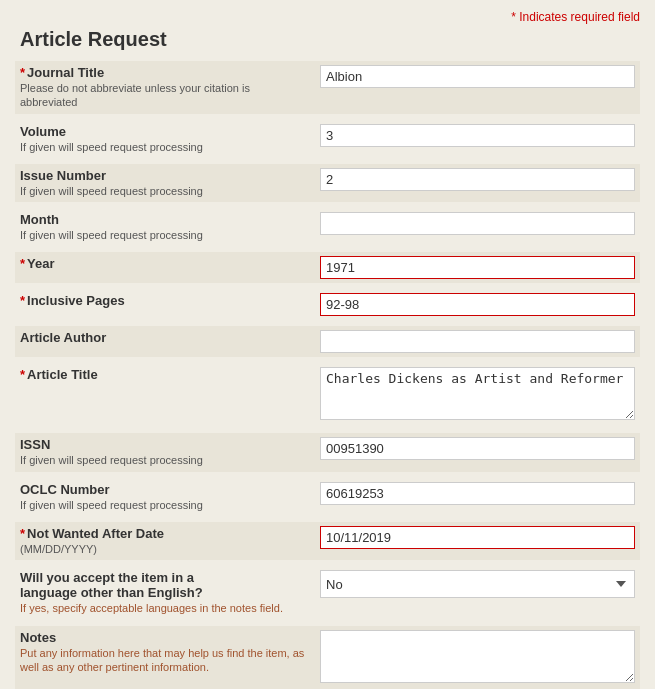 The height and width of the screenshot is (689, 655). Describe the element at coordinates (165, 338) in the screenshot. I see `article-author-label: Article Author` at that location.